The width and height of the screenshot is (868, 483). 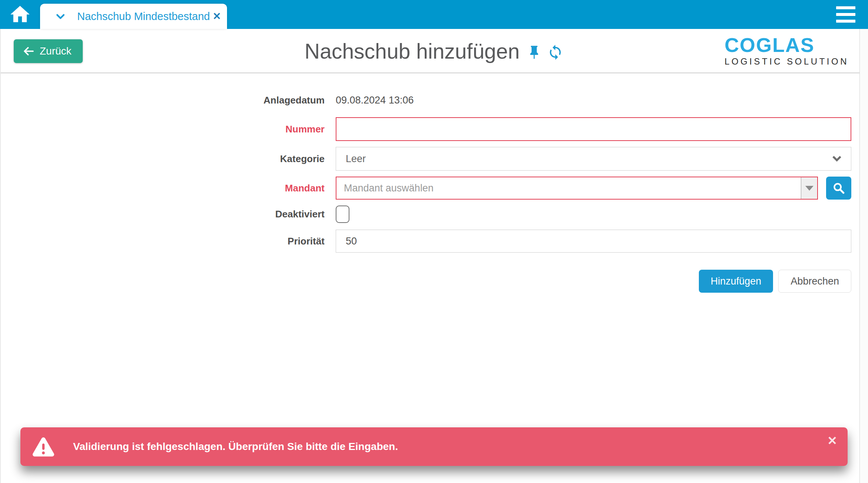 I want to click on alert-close-icon: ✕, so click(x=832, y=441).